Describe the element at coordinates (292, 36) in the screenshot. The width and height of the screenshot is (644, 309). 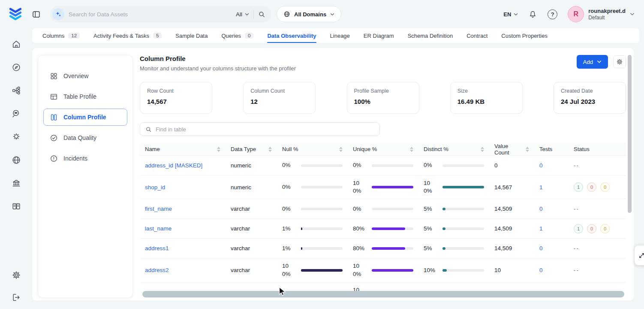
I see `tab-data-observability: Data Observability` at that location.